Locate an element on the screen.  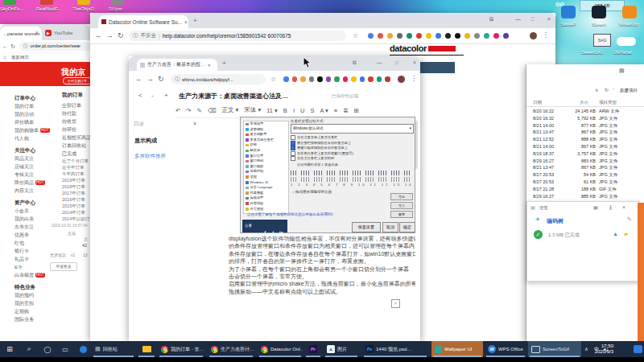
dialog-dropdown: Windows 默认样式 ▾ is located at coordinates (353, 129).